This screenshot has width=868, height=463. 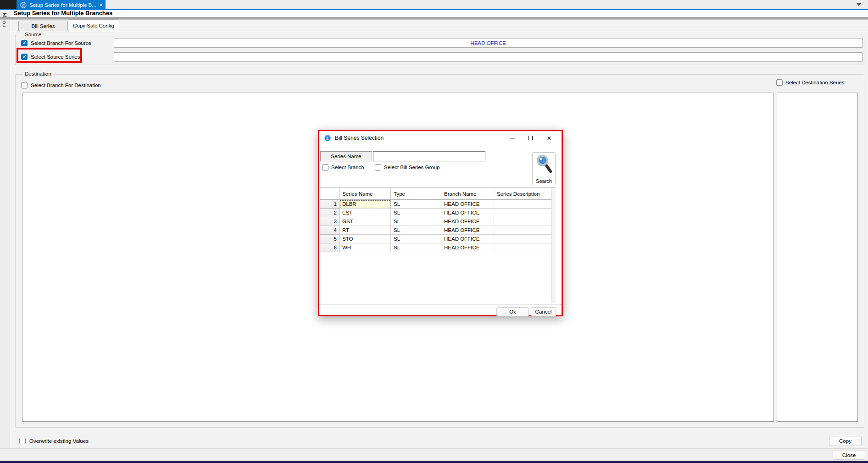 What do you see at coordinates (359, 138) in the screenshot?
I see `dialog-title: Bill Series Selection` at bounding box center [359, 138].